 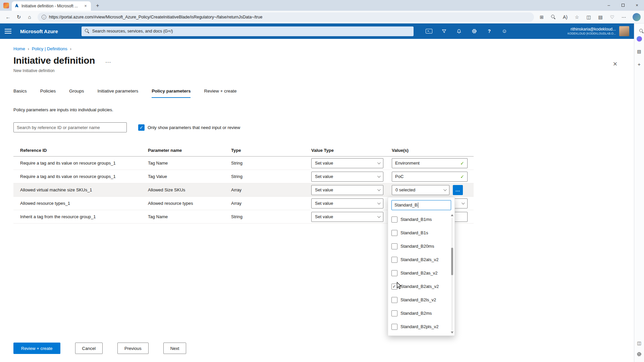 What do you see at coordinates (50, 49) in the screenshot?
I see `breadcrumb-policy-definitions: Policy | Definitions` at bounding box center [50, 49].